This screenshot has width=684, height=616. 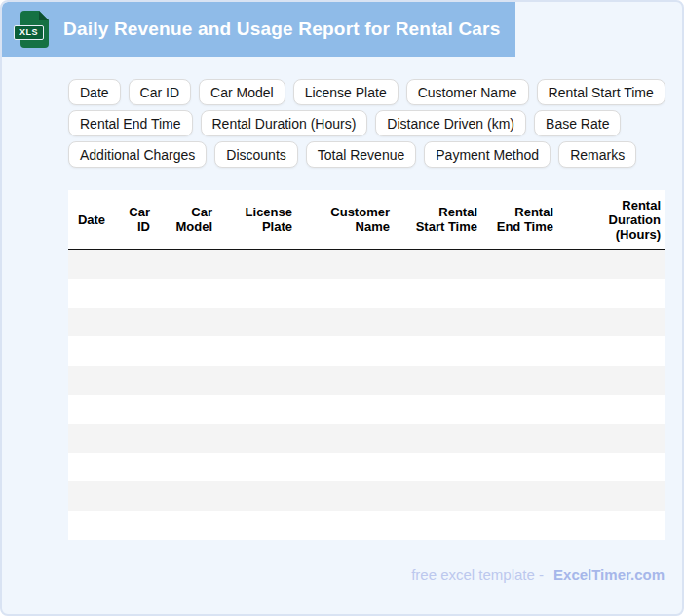 I want to click on column-header-license-plate: License Plate, so click(x=260, y=220).